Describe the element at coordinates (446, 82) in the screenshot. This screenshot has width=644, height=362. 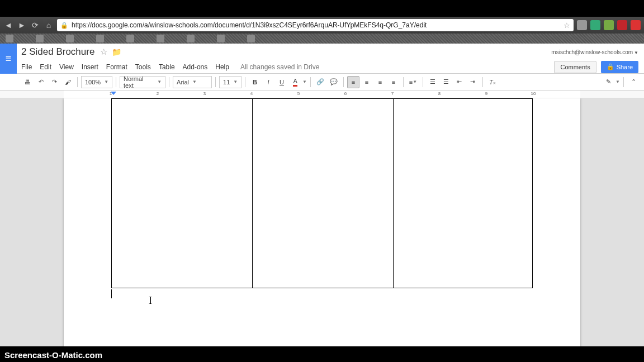
I see `bulleted-list-icon: ☰` at that location.